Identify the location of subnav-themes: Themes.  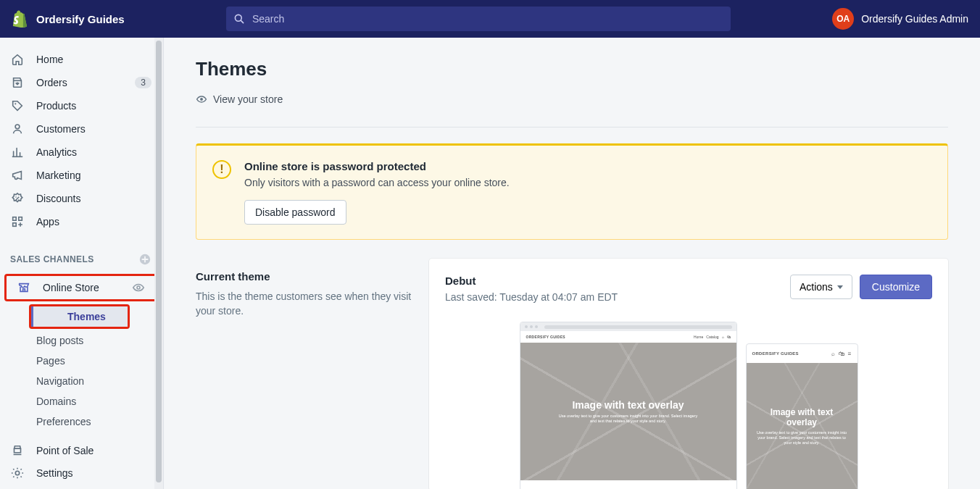
(80, 317).